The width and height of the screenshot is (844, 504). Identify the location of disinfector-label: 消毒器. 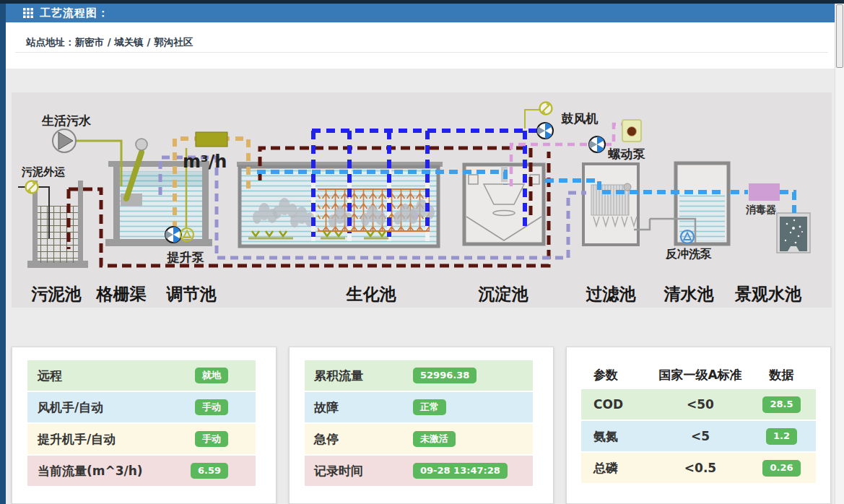
(761, 209).